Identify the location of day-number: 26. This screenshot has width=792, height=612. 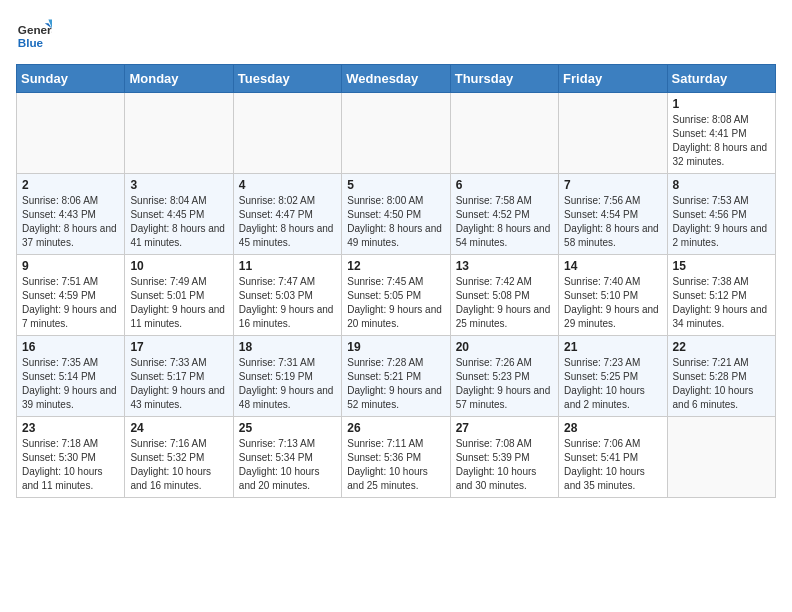
(396, 428).